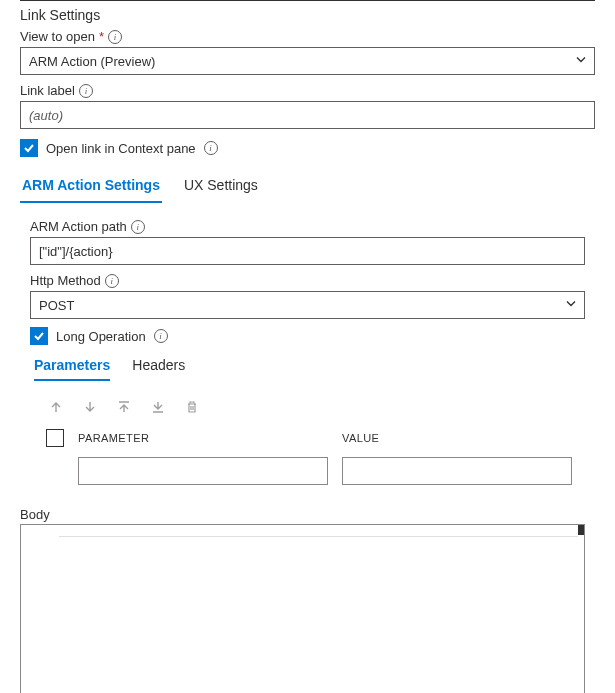 Image resolution: width=615 pixels, height=693 pixels. Describe the element at coordinates (308, 52) in the screenshot. I see `field-view-to-open: View to open * i ARM Action (Preview)` at that location.